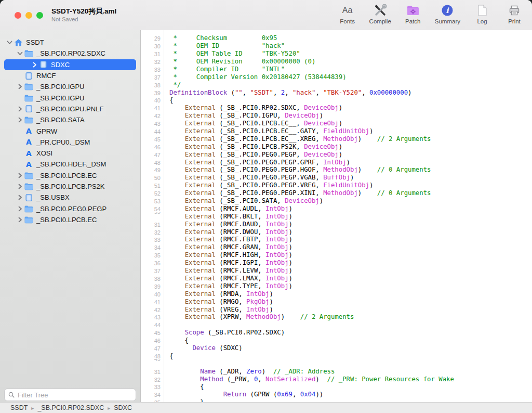 The width and height of the screenshot is (532, 413). Describe the element at coordinates (229, 255) in the screenshot. I see `code-text: External (RMCF.HIGH, IntObj)` at that location.